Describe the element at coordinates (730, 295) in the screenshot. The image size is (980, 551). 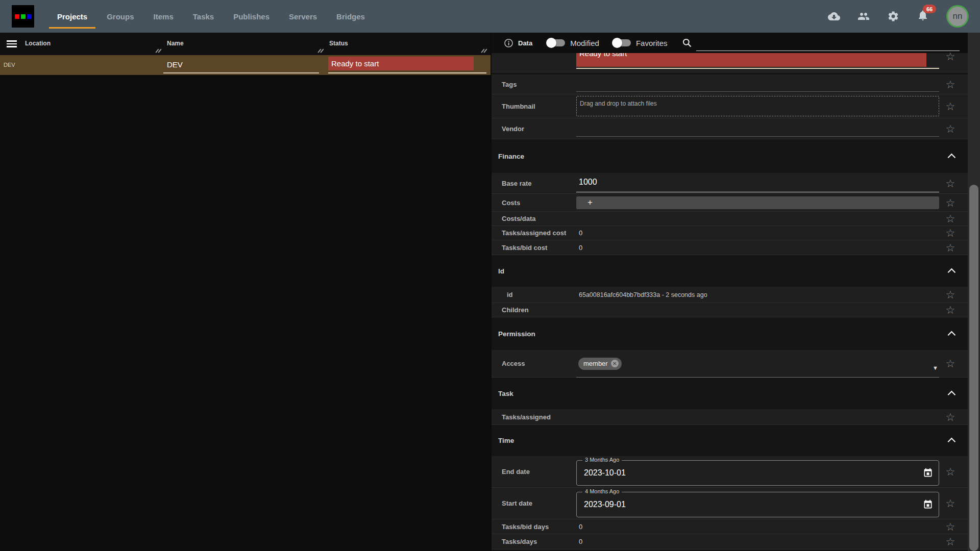
I see `field-row-id: id 65a00816afc604bb7bdf333a - 2 seconds …` at that location.